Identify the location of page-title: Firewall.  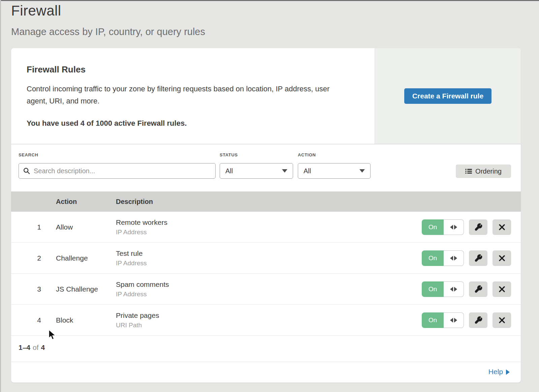
(36, 11).